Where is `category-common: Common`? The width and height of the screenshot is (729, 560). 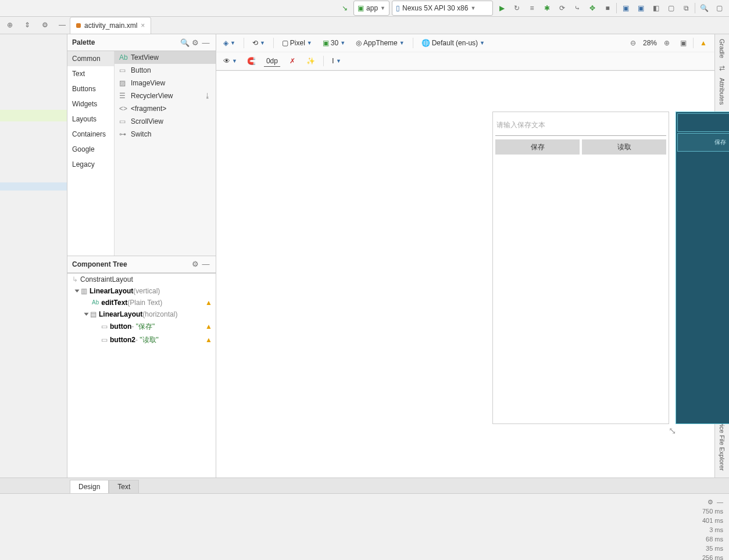 category-common: Common is located at coordinates (91, 59).